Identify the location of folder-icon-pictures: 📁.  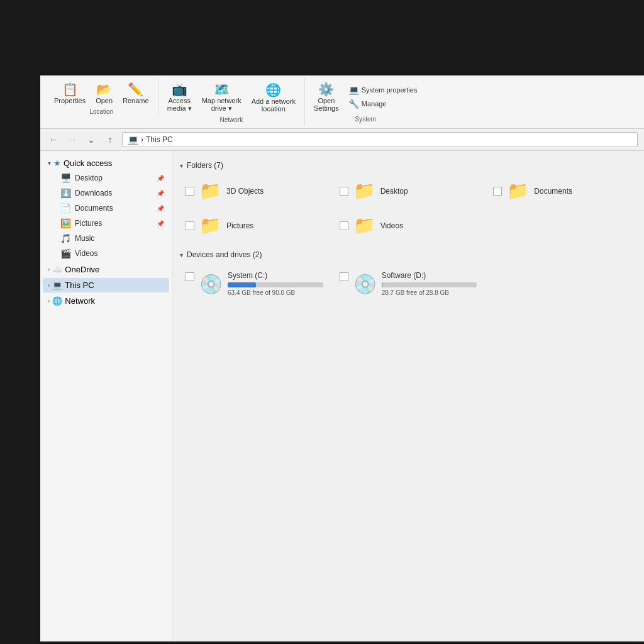
(210, 225).